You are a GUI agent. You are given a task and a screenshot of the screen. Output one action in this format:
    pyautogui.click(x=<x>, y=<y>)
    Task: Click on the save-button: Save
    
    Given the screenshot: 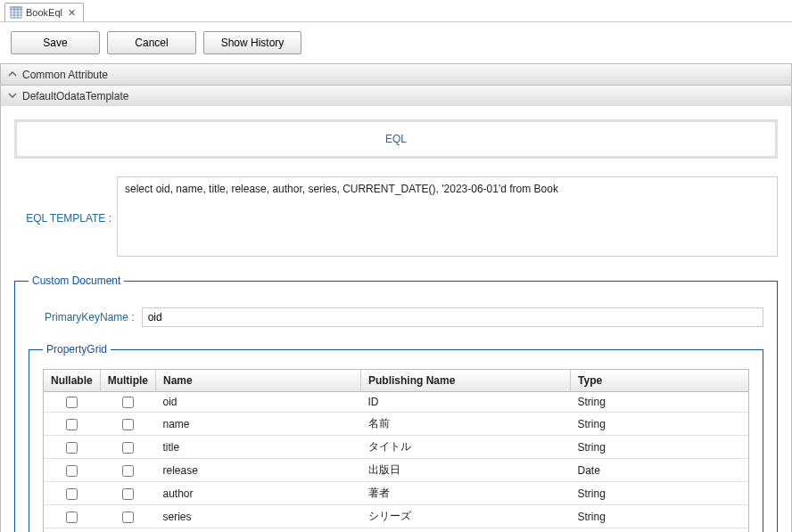 What is the action you would take?
    pyautogui.click(x=55, y=43)
    